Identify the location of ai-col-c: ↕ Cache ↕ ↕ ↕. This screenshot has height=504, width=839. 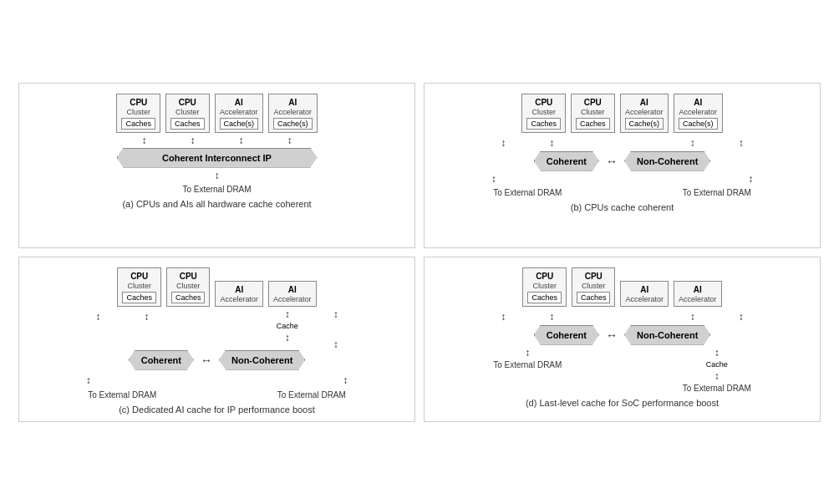
(313, 329).